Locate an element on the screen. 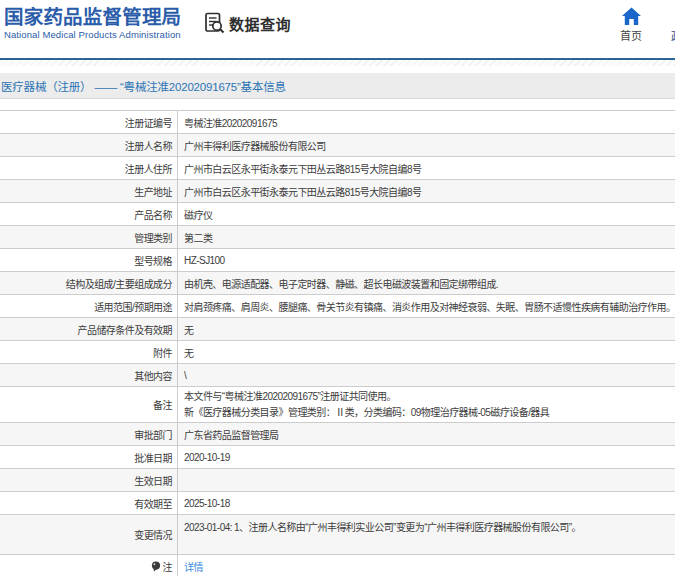 The width and height of the screenshot is (675, 576). row-value: 广东省药品监督管理局 is located at coordinates (426, 434).